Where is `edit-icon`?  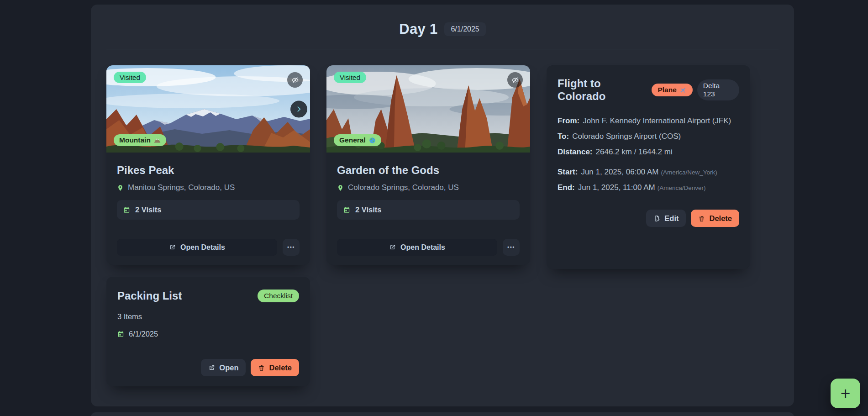 edit-icon is located at coordinates (657, 218).